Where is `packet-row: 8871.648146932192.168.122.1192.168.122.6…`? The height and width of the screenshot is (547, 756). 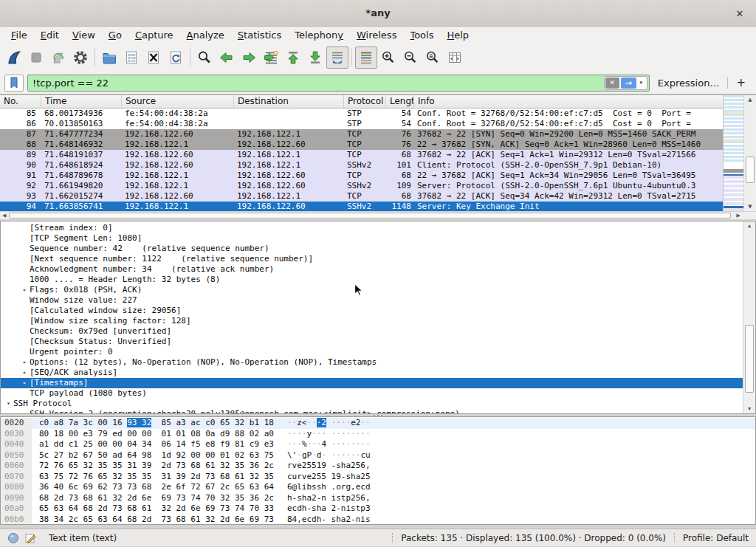 packet-row: 8871.648146932192.168.122.1192.168.122.6… is located at coordinates (378, 145).